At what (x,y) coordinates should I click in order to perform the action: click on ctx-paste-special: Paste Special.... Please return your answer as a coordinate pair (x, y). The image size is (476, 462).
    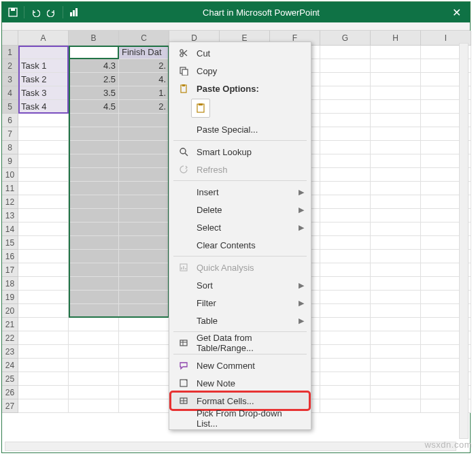
    Looking at the image, I should click on (240, 129).